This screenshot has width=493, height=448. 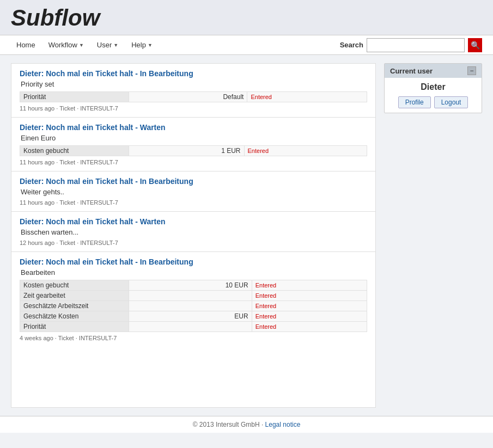 What do you see at coordinates (194, 97) in the screenshot?
I see `table-row: Priorität Default Entered` at bounding box center [194, 97].